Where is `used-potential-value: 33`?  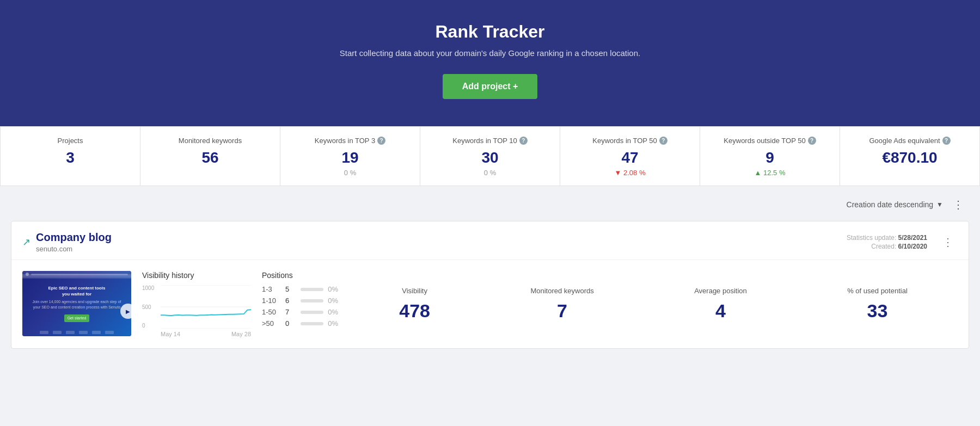
used-potential-value: 33 is located at coordinates (878, 311).